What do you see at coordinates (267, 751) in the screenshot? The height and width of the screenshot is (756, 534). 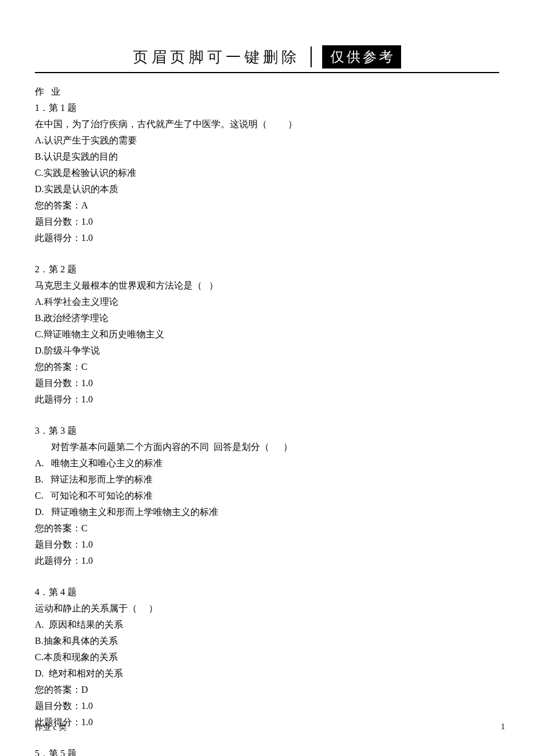 I see `question-block: 5．第 5 题 “机不可失，时不再来”说的是（）` at bounding box center [267, 751].